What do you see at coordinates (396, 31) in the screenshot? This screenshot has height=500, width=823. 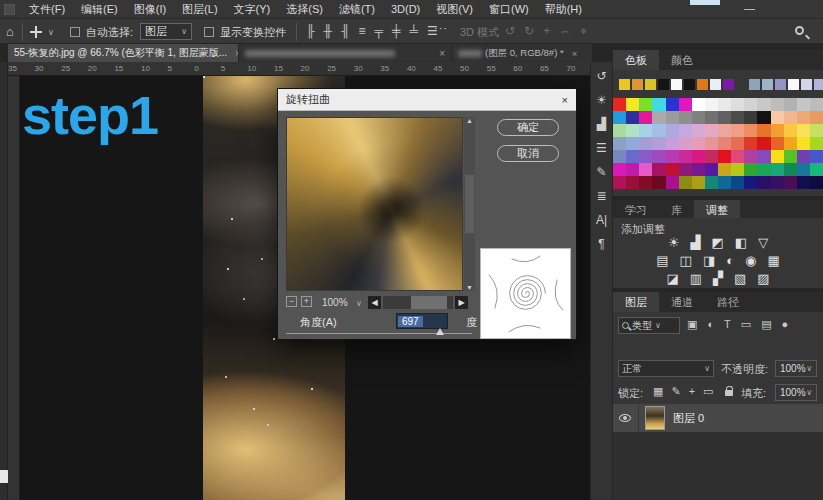 I see `align-icon: ╪` at bounding box center [396, 31].